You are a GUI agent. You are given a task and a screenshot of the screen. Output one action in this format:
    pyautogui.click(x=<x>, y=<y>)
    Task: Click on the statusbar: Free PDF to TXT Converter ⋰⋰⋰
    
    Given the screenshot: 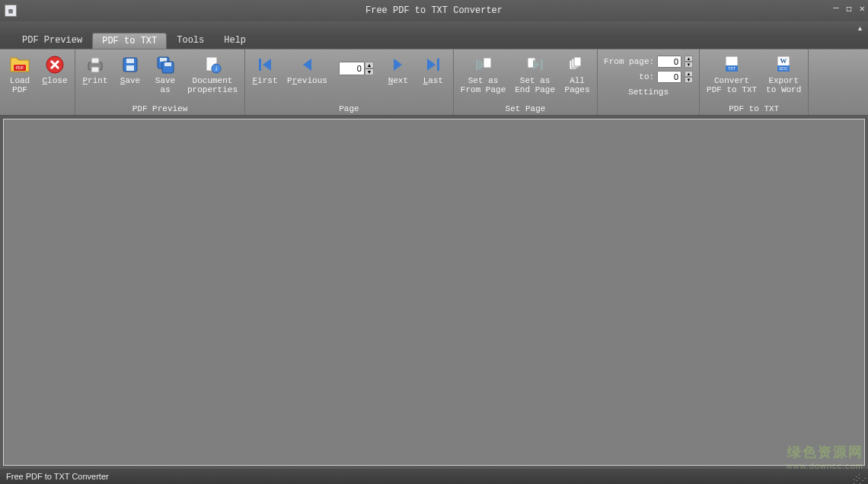 What is the action you would take?
    pyautogui.click(x=434, y=476)
    